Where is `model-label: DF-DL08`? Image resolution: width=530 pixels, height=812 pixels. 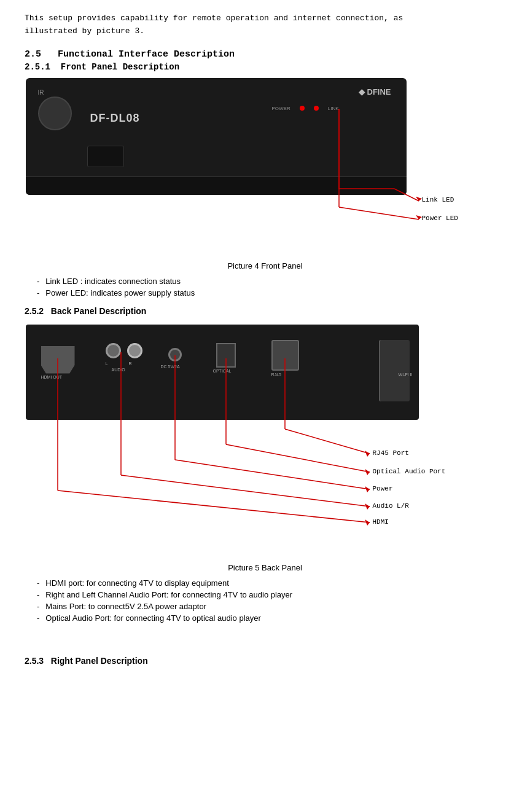 model-label: DF-DL08 is located at coordinates (115, 118).